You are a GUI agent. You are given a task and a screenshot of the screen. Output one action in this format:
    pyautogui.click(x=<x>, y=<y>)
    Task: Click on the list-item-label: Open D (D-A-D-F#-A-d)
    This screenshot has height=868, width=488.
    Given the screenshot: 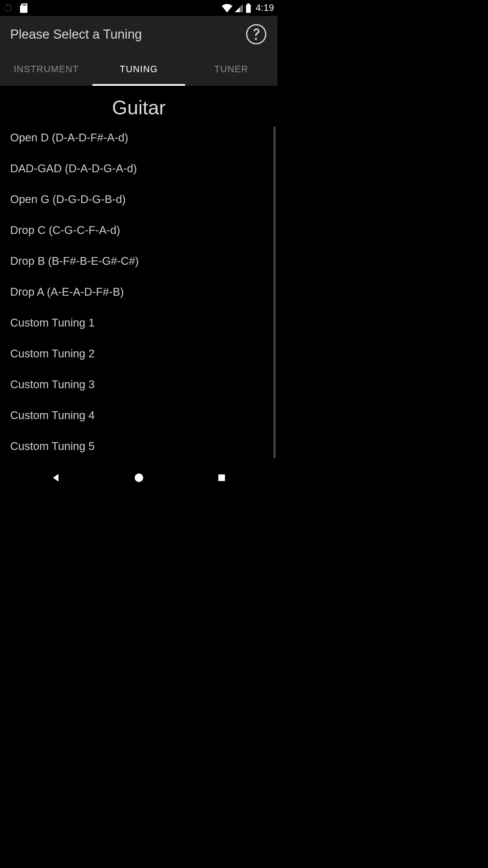 What is the action you would take?
    pyautogui.click(x=69, y=138)
    